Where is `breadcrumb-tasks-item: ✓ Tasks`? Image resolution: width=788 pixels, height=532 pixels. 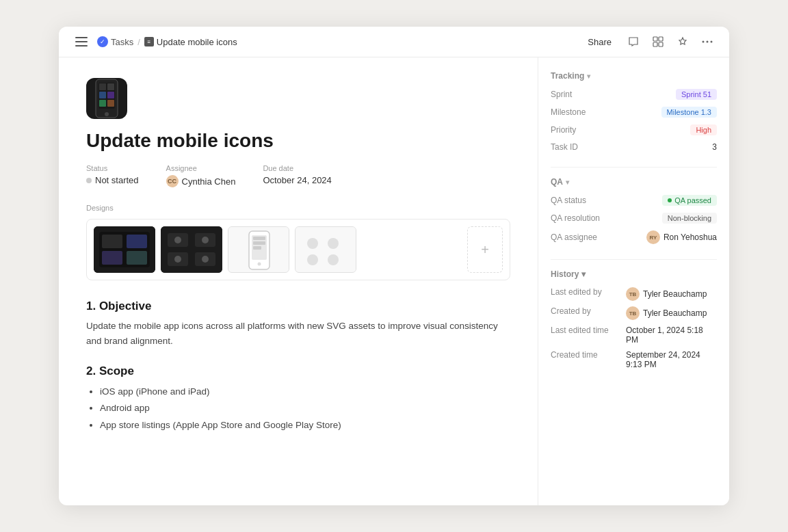
breadcrumb-tasks-item: ✓ Tasks is located at coordinates (115, 42).